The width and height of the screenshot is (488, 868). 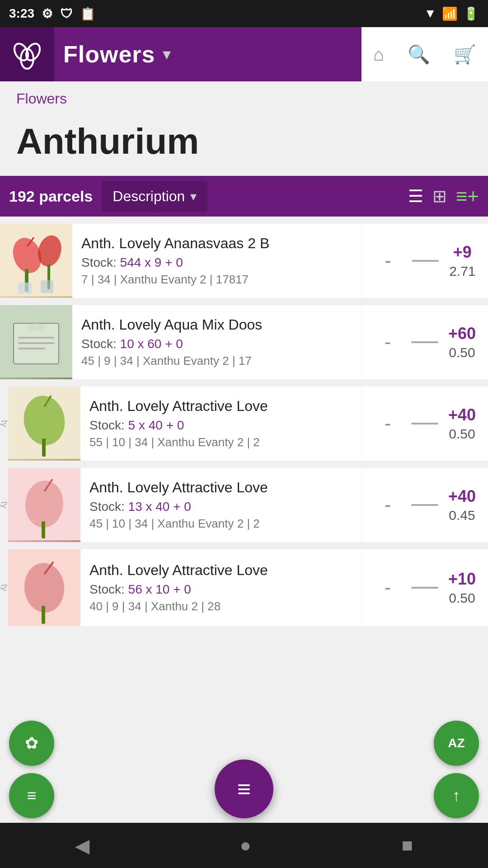 I want to click on product-name: Anth. Lovely Ananasvaas 2 B, so click(x=217, y=243).